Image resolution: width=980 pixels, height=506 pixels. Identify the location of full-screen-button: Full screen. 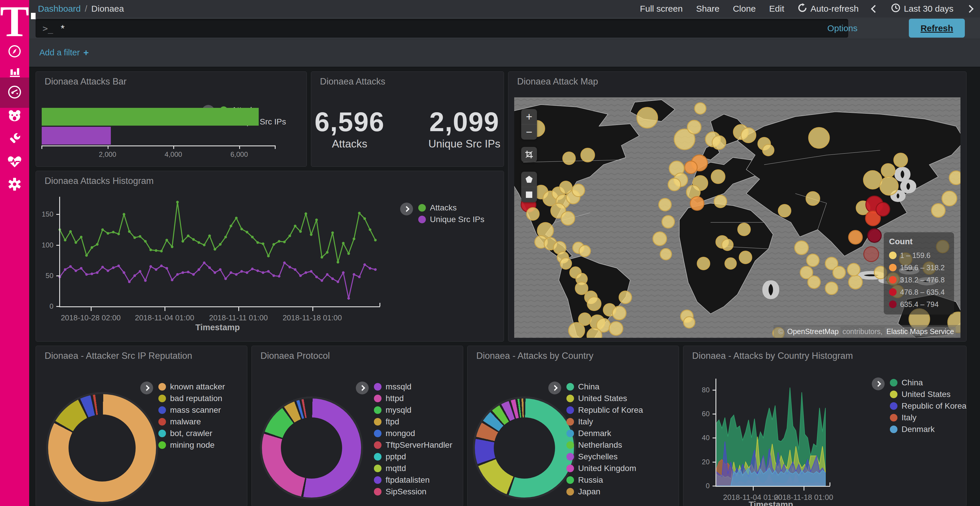
(661, 9).